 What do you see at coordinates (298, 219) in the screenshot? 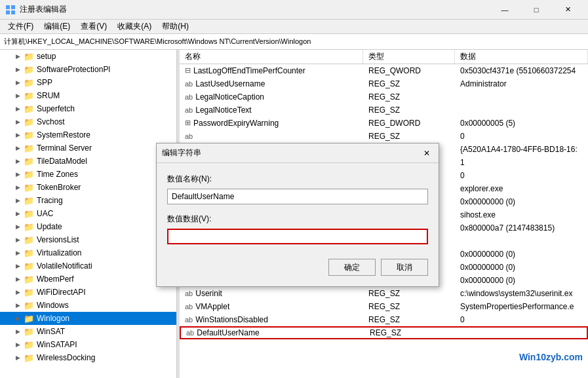
I see `data-label: 数值数据(V):` at bounding box center [298, 219].